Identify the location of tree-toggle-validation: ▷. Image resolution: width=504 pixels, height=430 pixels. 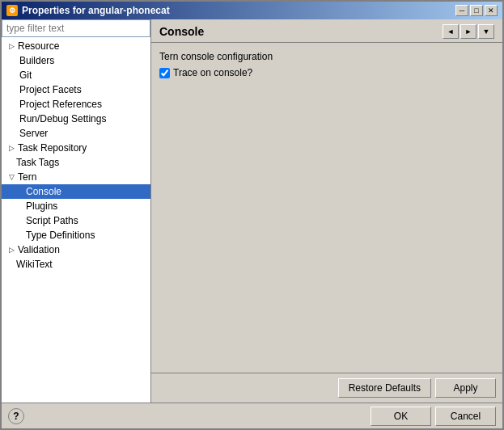
(11, 250).